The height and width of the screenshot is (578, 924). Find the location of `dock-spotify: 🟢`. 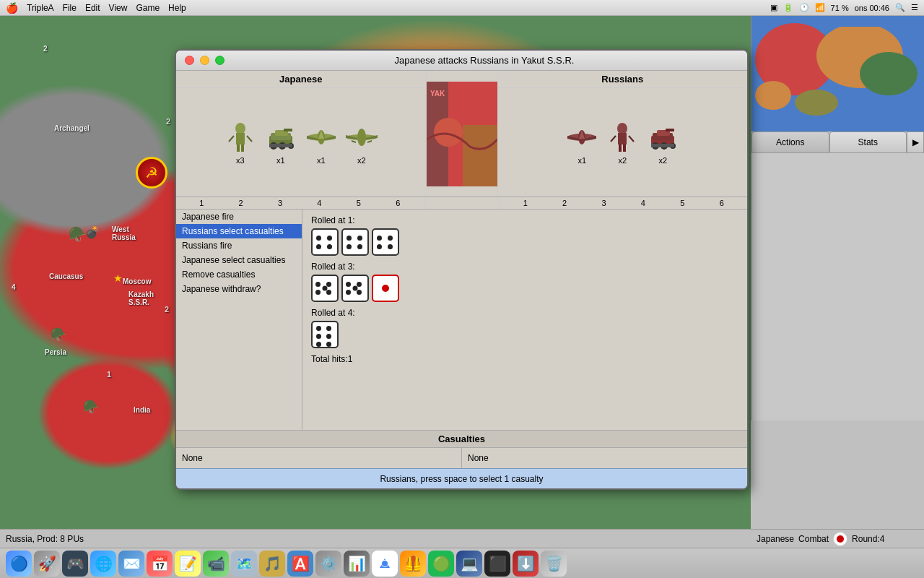

dock-spotify: 🟢 is located at coordinates (441, 564).